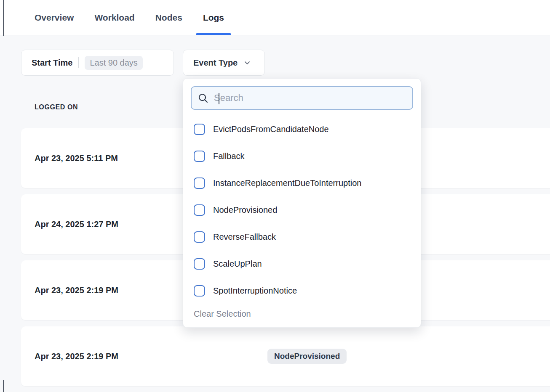  What do you see at coordinates (219, 98) in the screenshot?
I see `text-cursor` at bounding box center [219, 98].